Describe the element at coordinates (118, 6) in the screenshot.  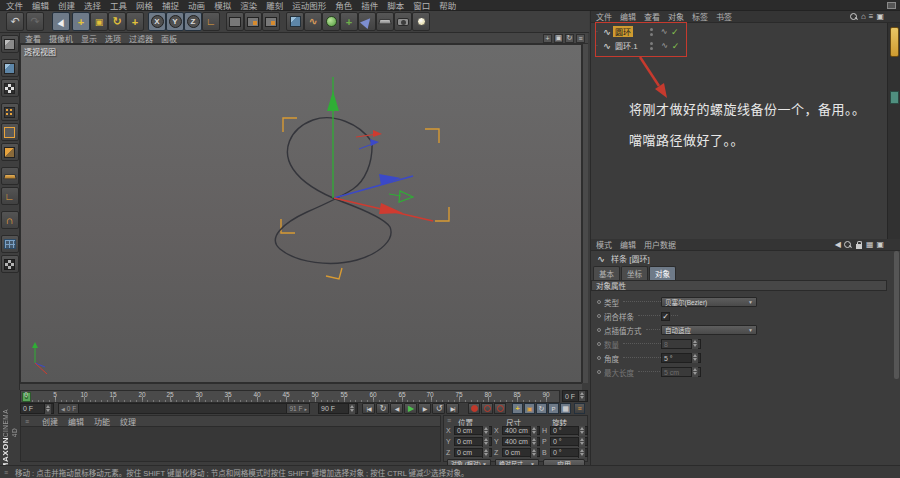
I see `menu-tools: 工具` at that location.